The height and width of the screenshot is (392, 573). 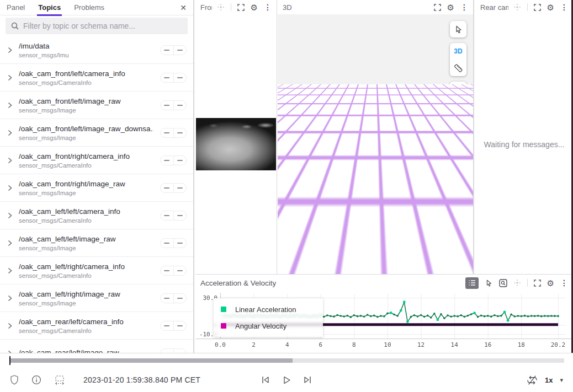 I want to click on topic-row: /oak_cam_front/right/image_rawsensor_msg…, so click(x=97, y=188).